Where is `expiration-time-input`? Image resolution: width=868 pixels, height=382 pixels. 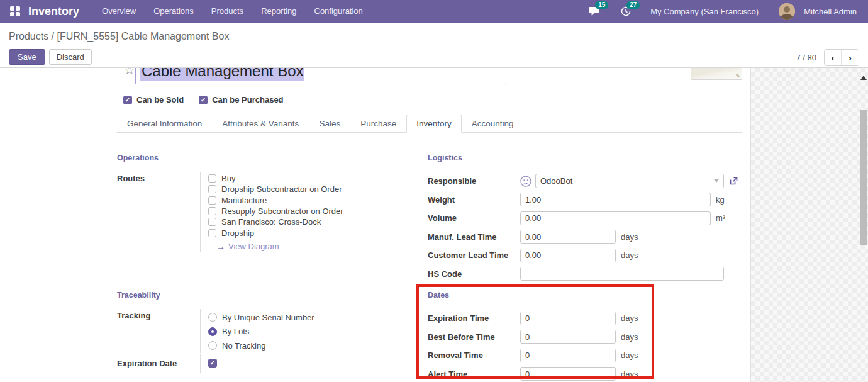 expiration-time-input is located at coordinates (568, 318).